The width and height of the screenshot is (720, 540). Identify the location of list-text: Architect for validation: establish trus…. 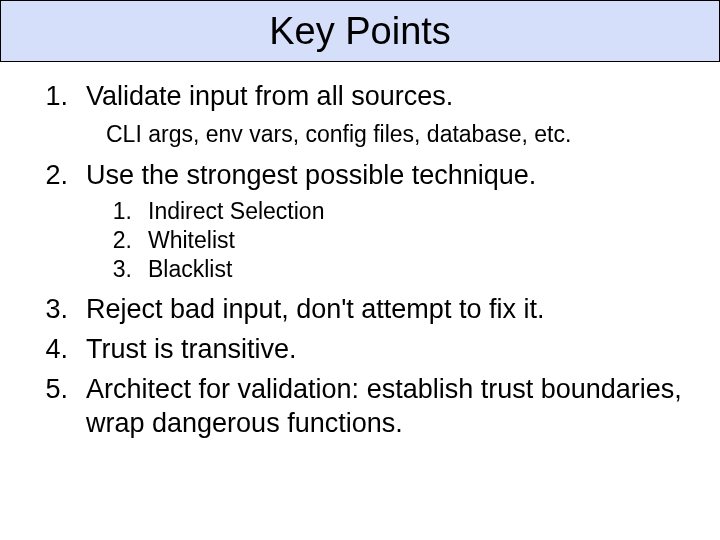
(388, 407).